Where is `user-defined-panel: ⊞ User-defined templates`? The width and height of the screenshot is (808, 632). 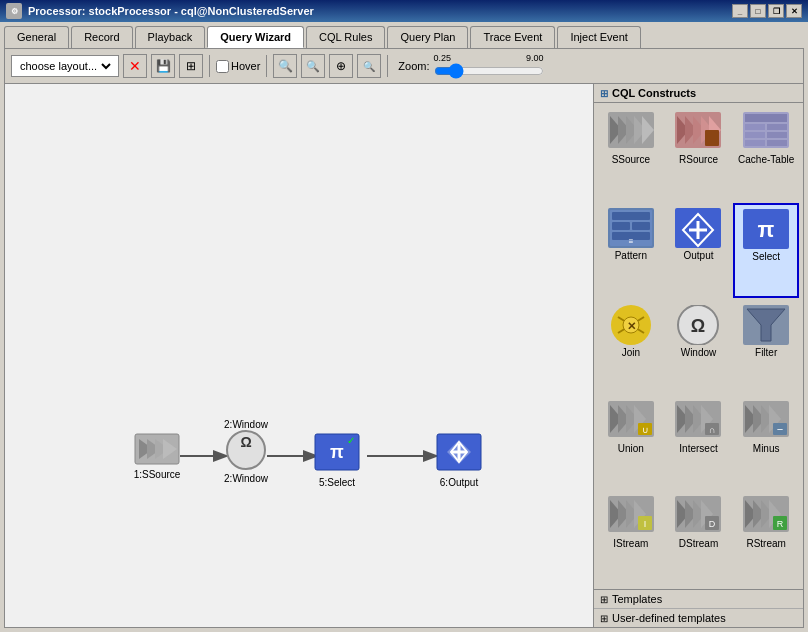
user-defined-panel: ⊞ User-defined templates is located at coordinates (698, 618).